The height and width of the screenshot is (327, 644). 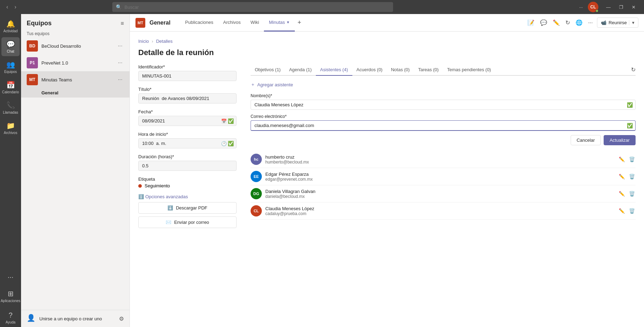 What do you see at coordinates (428, 70) in the screenshot?
I see `tab-tareas: Tareas (0)` at bounding box center [428, 70].